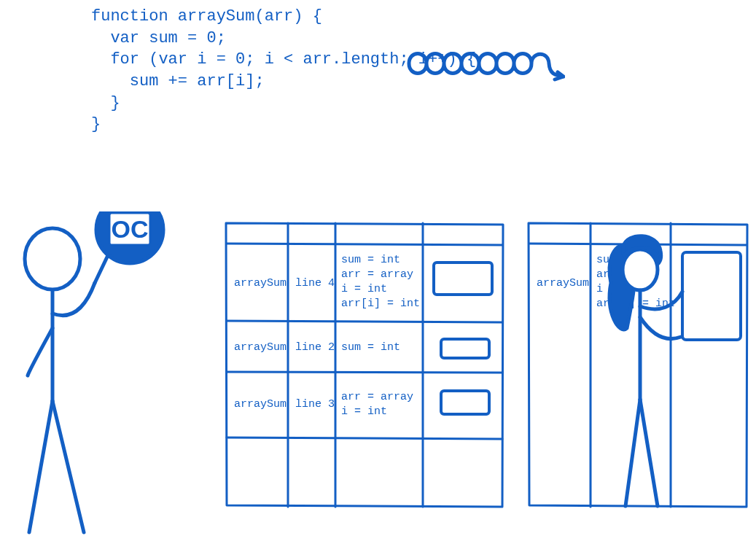  Describe the element at coordinates (207, 16) in the screenshot. I see `code-line: function arraySum(arr) {` at that location.